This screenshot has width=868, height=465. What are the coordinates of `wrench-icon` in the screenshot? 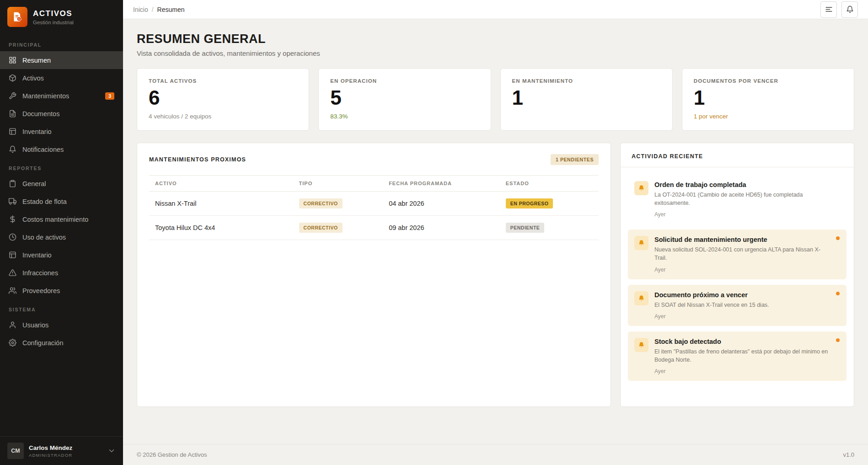 It's located at (13, 96).